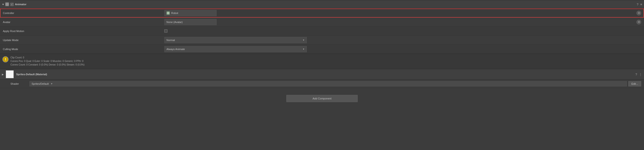  What do you see at coordinates (3, 74) in the screenshot?
I see `material-expand-icon: ▶` at bounding box center [3, 74].